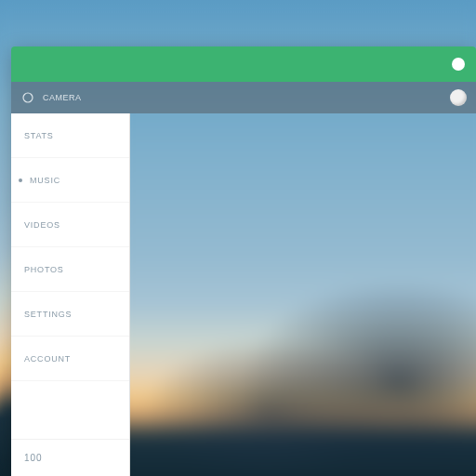 The image size is (476, 476). Describe the element at coordinates (39, 136) in the screenshot. I see `sidebar-item-label: STATS` at that location.